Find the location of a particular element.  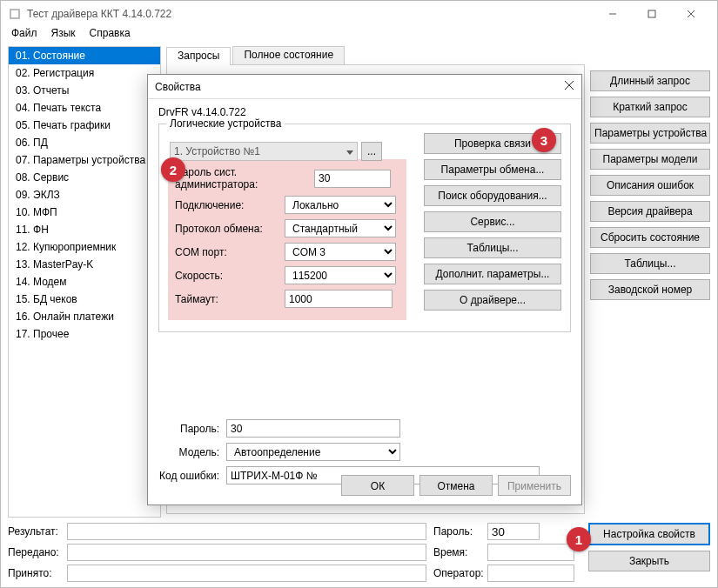

timeout-field is located at coordinates (339, 299).